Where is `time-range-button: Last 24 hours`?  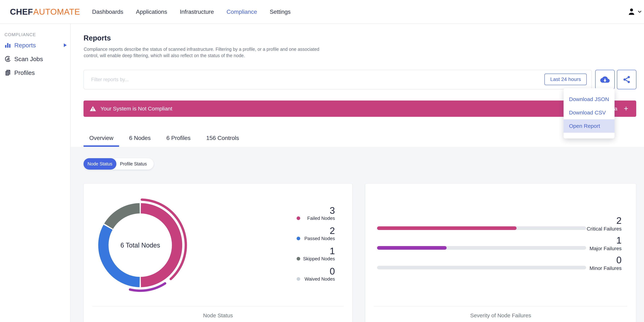
time-range-button: Last 24 hours is located at coordinates (566, 80).